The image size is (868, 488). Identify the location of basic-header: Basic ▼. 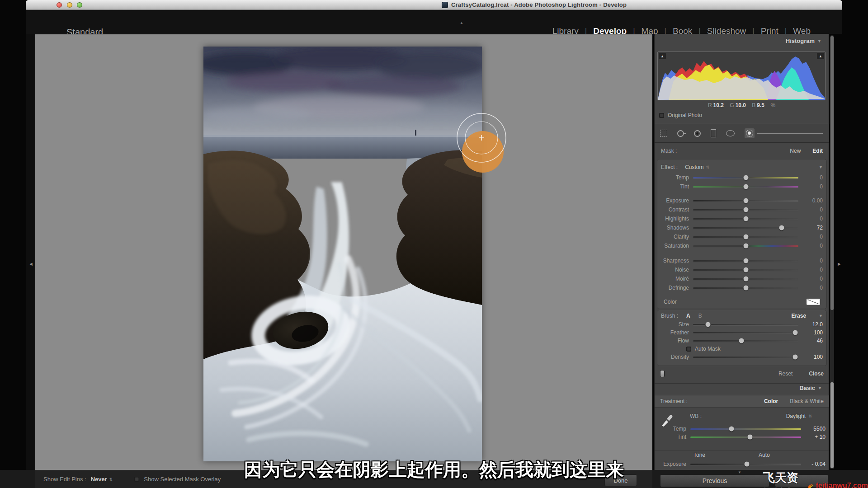
(742, 388).